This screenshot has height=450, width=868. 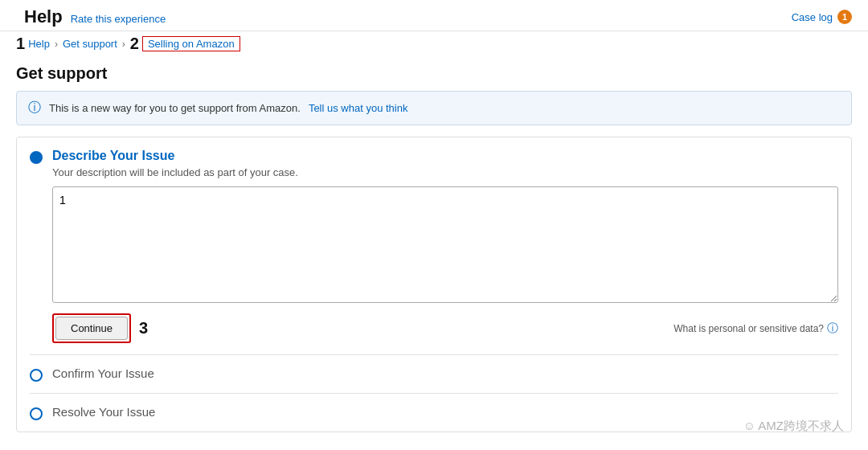 I want to click on sensitive-info-icon: ⓘ, so click(x=833, y=329).